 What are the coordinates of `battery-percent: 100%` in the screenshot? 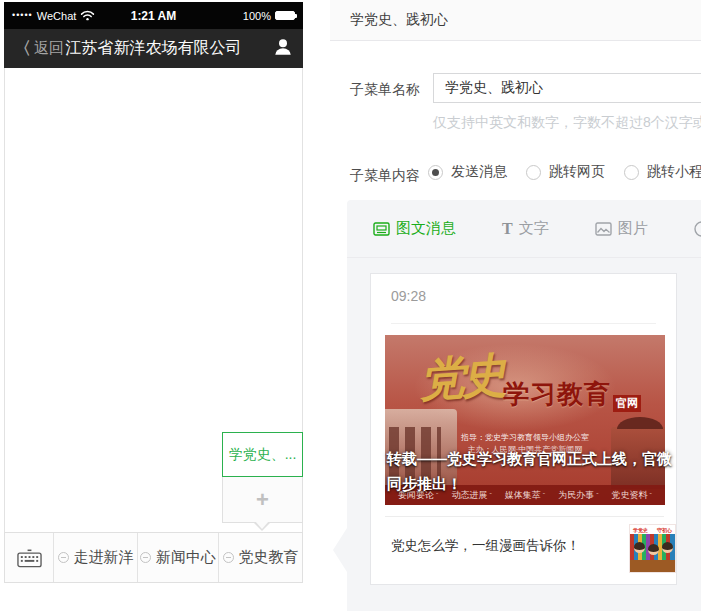 It's located at (257, 16).